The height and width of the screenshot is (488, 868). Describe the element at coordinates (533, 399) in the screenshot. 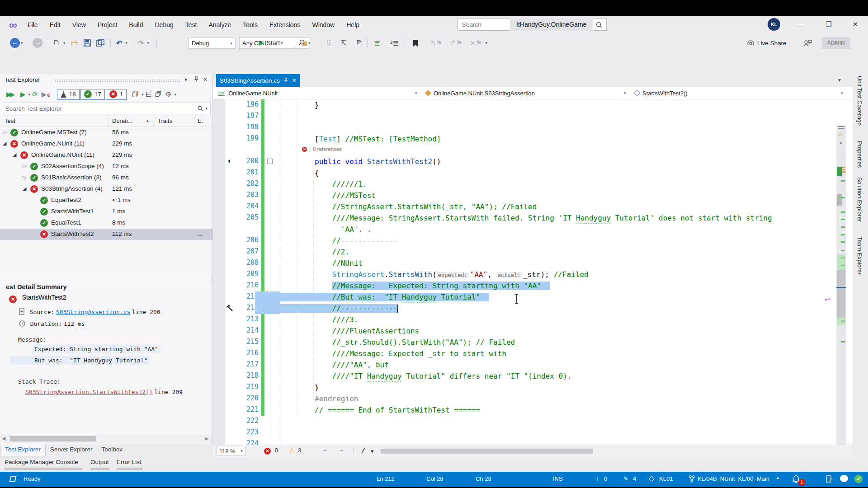

I see `code-line: 220 #endregion` at that location.